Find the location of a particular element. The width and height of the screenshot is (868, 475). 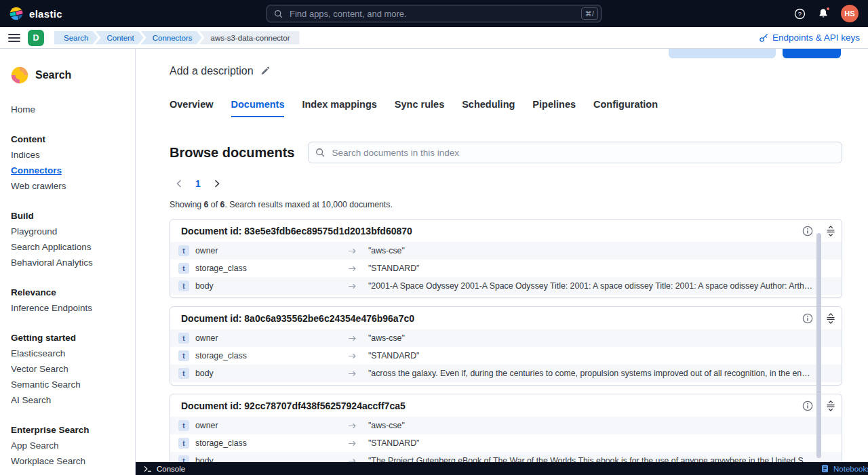

sidebar-item-app-search: App Search is located at coordinates (71, 446).